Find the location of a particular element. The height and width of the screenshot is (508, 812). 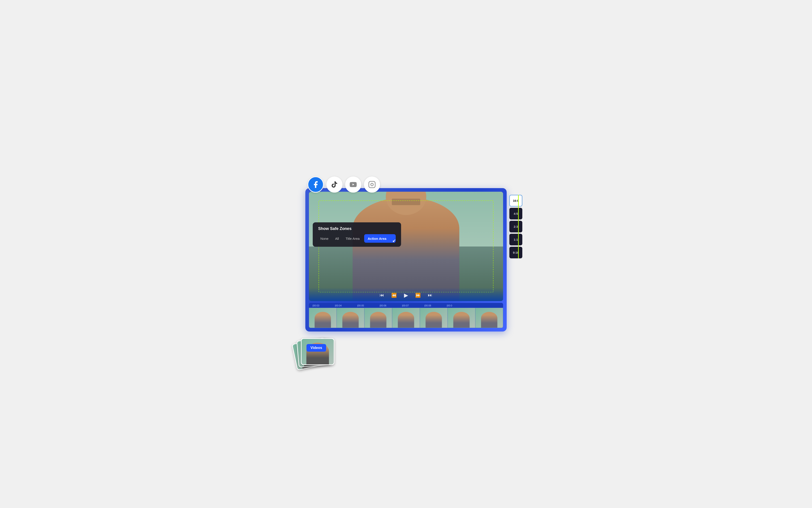

timeline-ruler: |00:03 |00:04 |00:05 |00:06 |00:07 |00:0… is located at coordinates (406, 305).